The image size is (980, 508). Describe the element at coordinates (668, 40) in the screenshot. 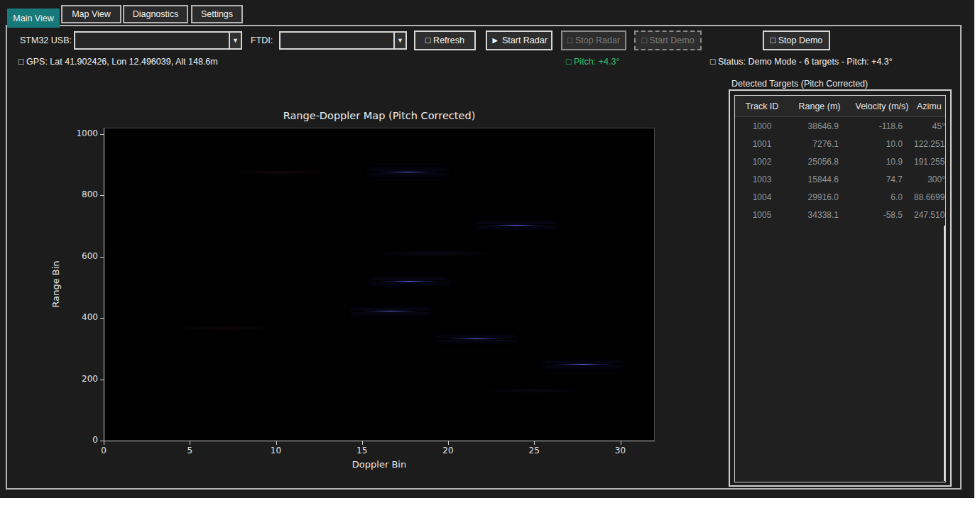

I see `start-demo-button: □ Start Demo` at that location.